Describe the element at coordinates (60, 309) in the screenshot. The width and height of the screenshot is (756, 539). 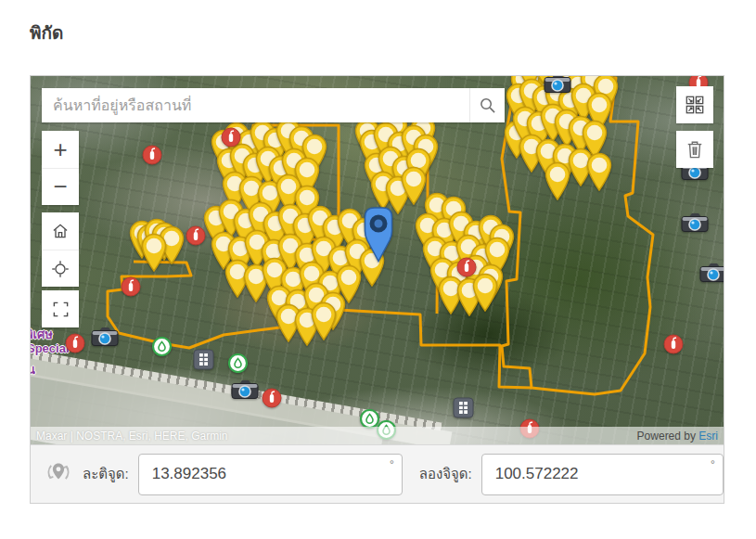
I see `fullscreen-group` at that location.